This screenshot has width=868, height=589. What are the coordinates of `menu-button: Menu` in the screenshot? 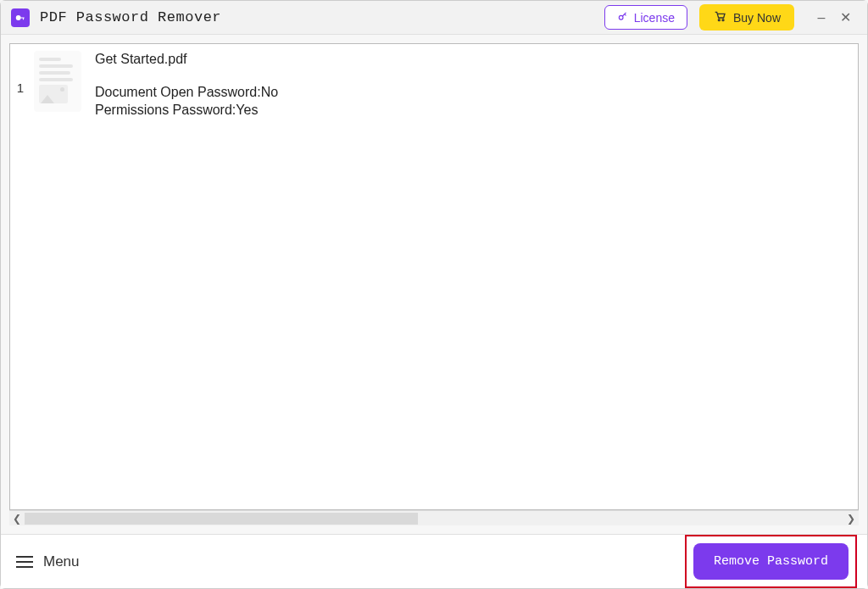 It's located at (47, 562).